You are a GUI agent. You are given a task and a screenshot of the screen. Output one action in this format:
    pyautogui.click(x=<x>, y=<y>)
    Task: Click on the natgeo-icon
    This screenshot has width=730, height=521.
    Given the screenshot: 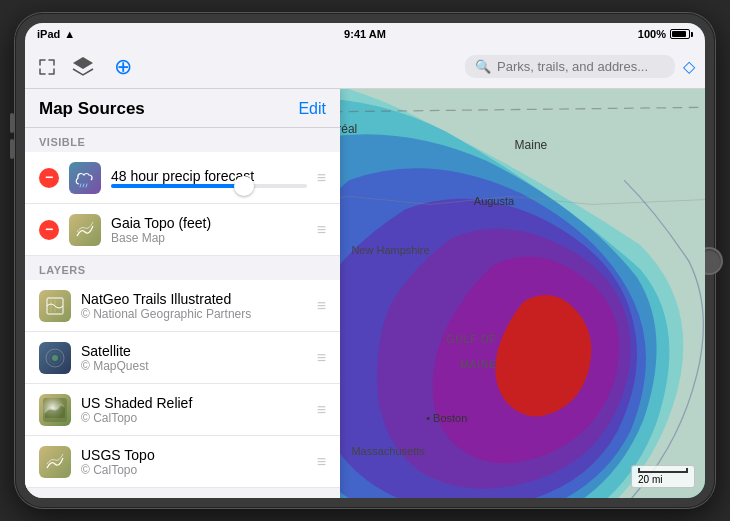 What is the action you would take?
    pyautogui.click(x=55, y=306)
    